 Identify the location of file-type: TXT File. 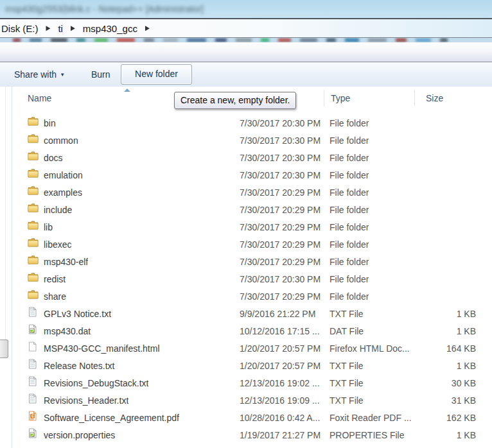
(347, 384).